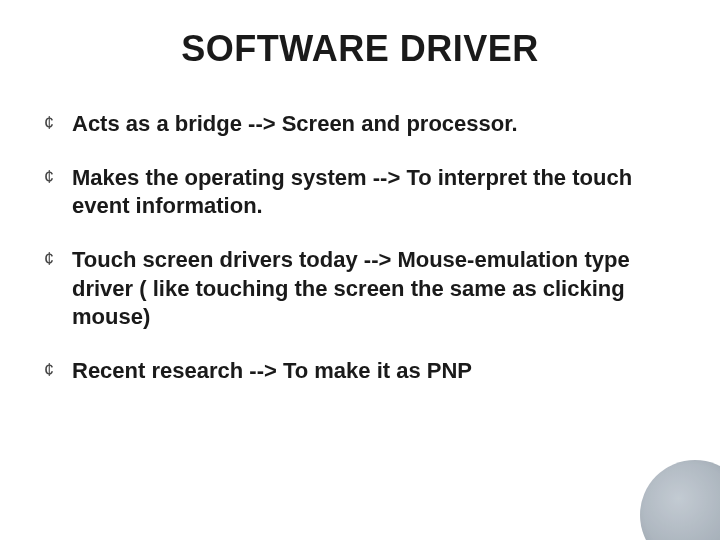 The image size is (720, 540). Describe the element at coordinates (374, 288) in the screenshot. I see `list-item-text: Touch screen drivers today --> Mouse-emu…` at that location.